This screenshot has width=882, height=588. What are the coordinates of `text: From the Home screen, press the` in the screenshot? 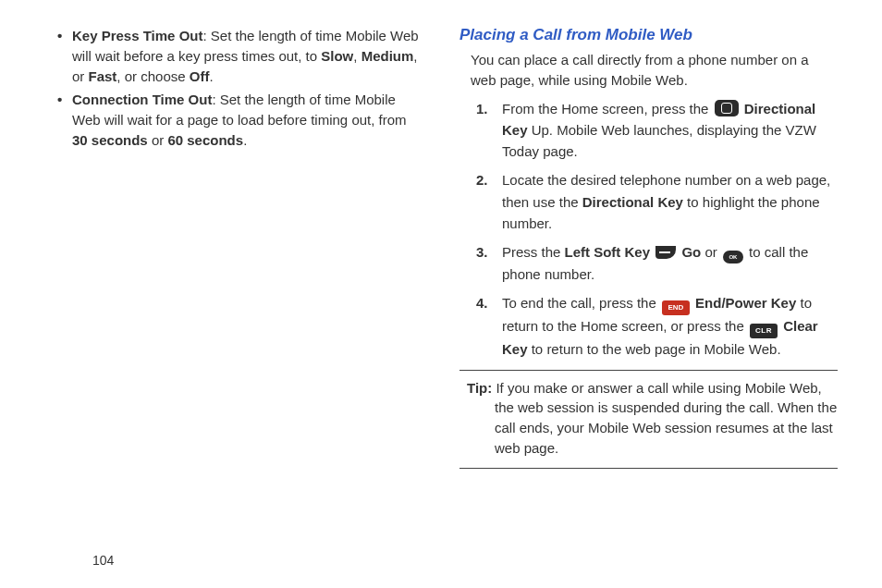 It's located at (607, 109).